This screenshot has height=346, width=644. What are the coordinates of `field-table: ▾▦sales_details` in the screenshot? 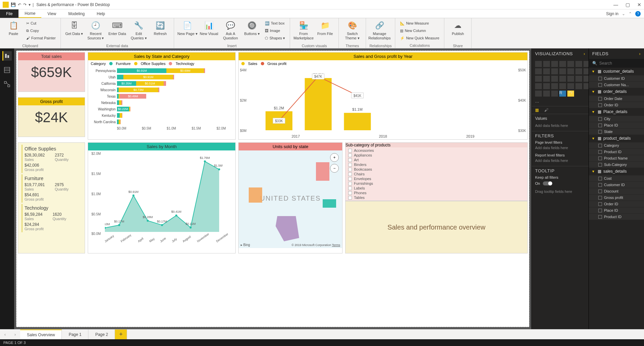 It's located at (616, 171).